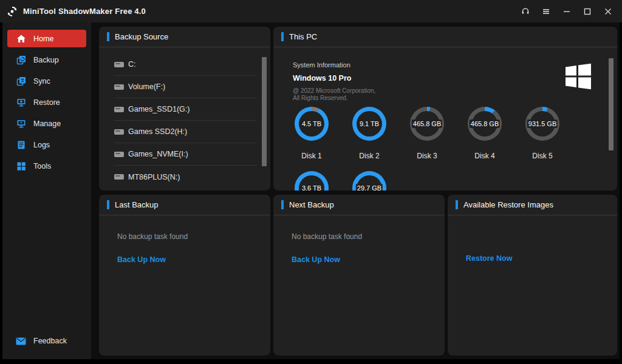  I want to click on drive-row: MT86PLUS(N:), so click(186, 177).